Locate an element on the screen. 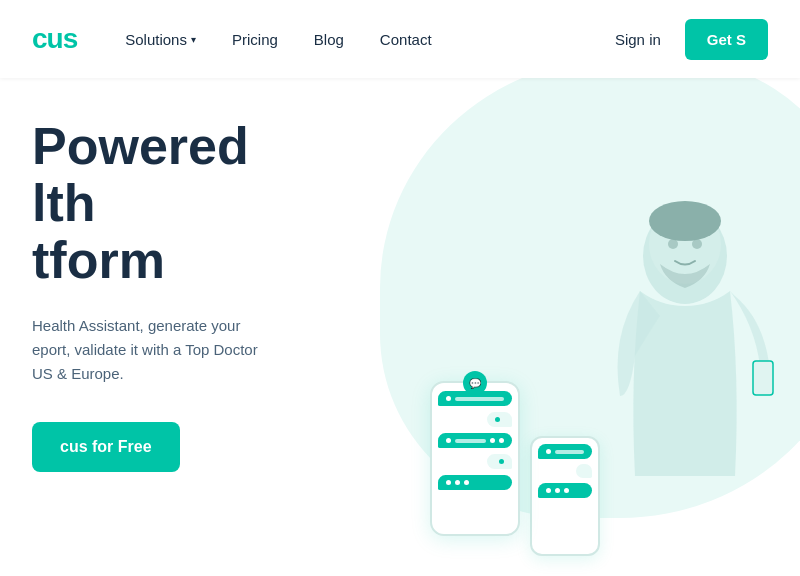  phone-chat-left: 💬 is located at coordinates (475, 458).